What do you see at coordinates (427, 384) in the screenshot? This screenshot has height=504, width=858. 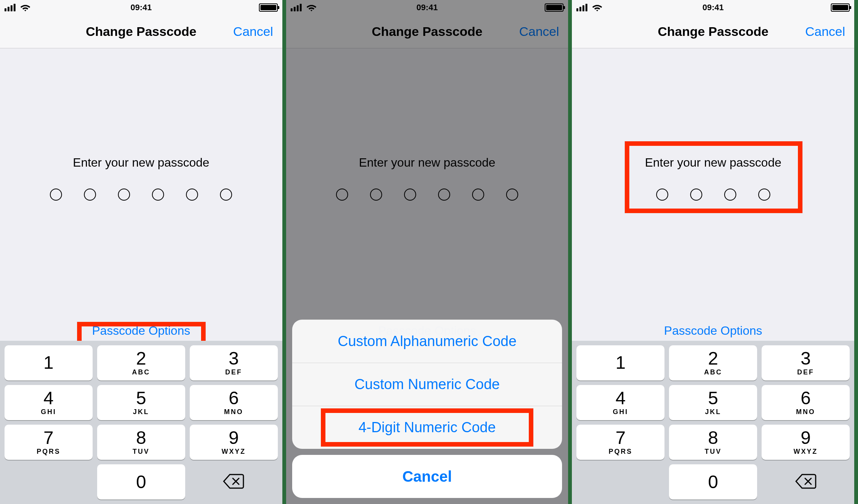 I see `option-custom-numeric: Custom Numeric Code` at bounding box center [427, 384].